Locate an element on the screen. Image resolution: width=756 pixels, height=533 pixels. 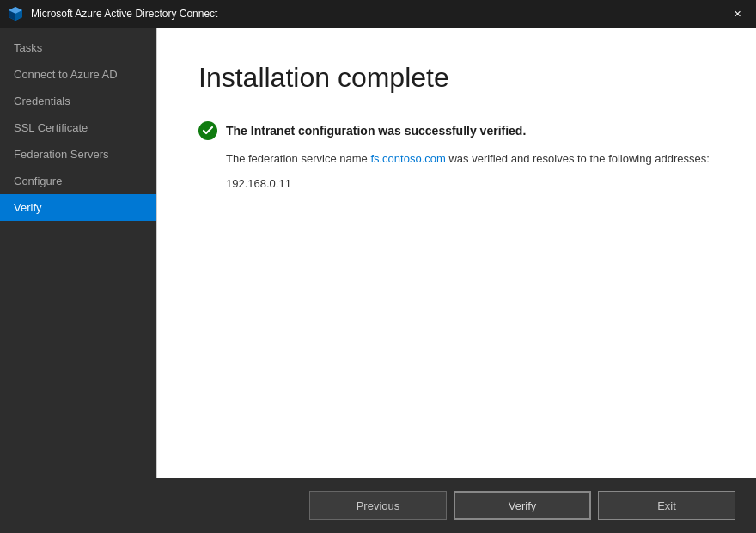
exit-button: Exit is located at coordinates (667, 505).